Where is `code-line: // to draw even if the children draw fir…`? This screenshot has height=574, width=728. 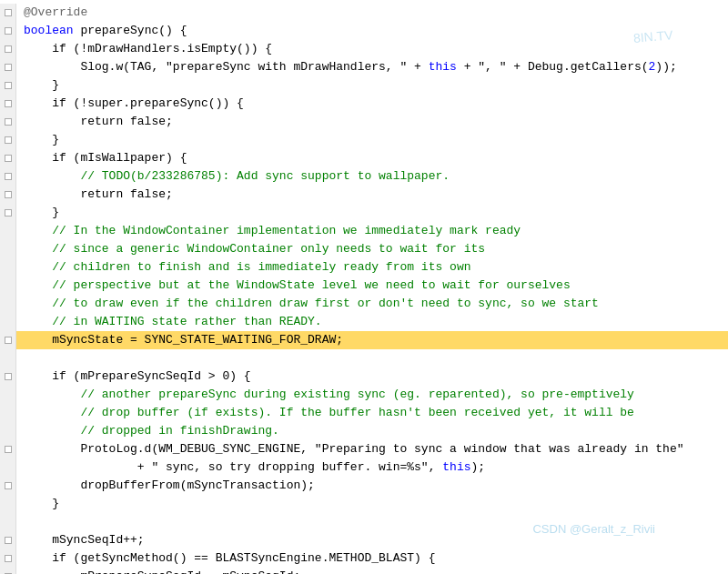
code-line: // to draw even if the children draw fir… is located at coordinates (364, 304).